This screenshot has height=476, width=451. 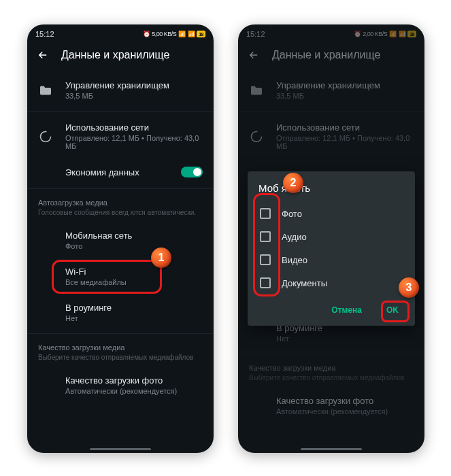 What do you see at coordinates (134, 272) in the screenshot?
I see `wifi-title: Wi-Fi` at bounding box center [134, 272].